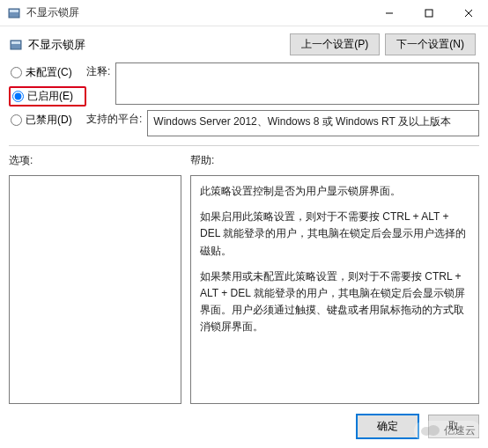 The width and height of the screenshot is (488, 448). I want to click on policy-icon, so click(16, 45).